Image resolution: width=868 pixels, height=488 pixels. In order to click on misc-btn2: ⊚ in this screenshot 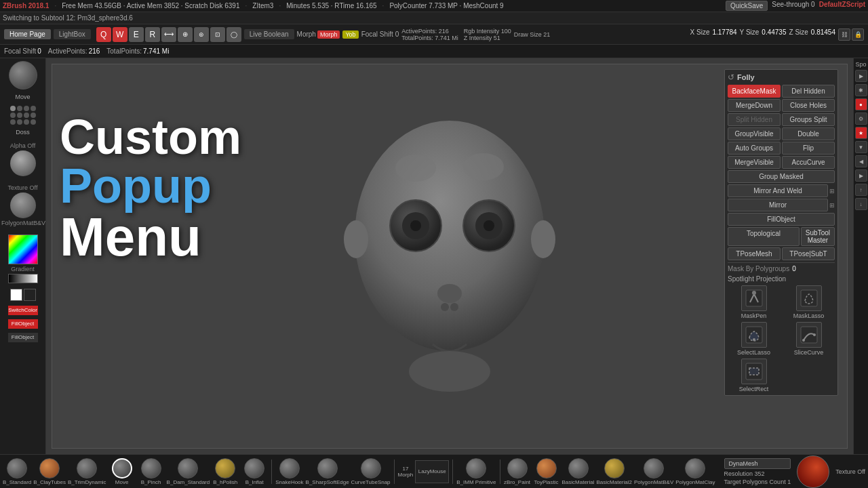, I will do `click(201, 35)`.